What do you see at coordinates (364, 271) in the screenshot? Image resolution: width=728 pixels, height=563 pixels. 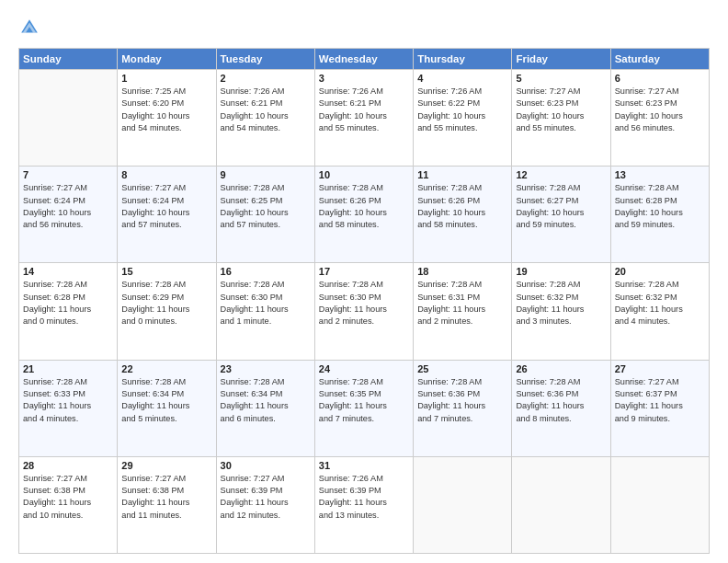 I see `day-number: 17` at bounding box center [364, 271].